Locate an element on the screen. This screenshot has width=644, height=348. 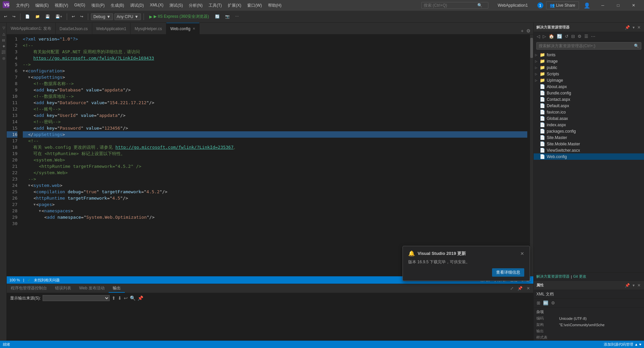
output-clear-btn: ⬆ is located at coordinates (114, 298).